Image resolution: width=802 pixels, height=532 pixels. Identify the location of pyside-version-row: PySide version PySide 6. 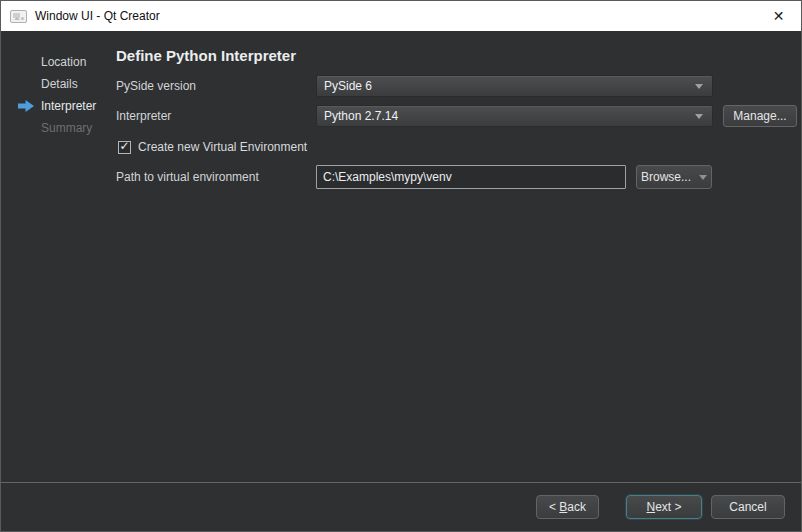
(458, 86).